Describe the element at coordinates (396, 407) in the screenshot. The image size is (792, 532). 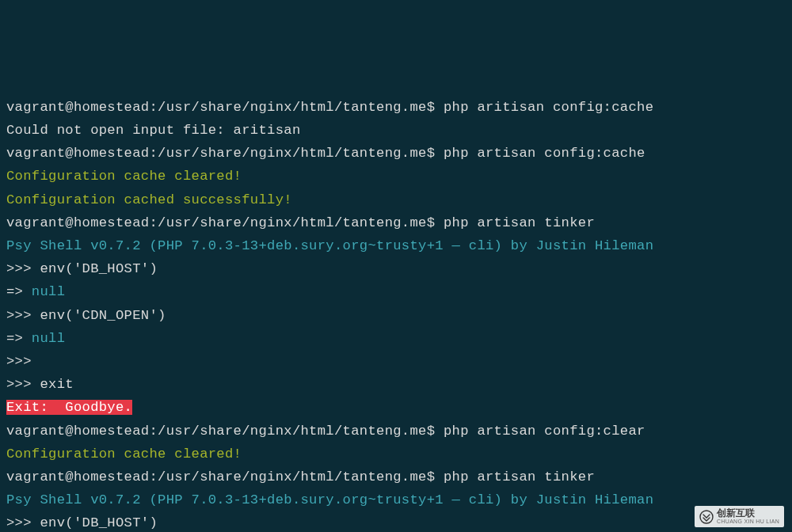
I see `terminal-line: Exit: Goodbye.` at that location.